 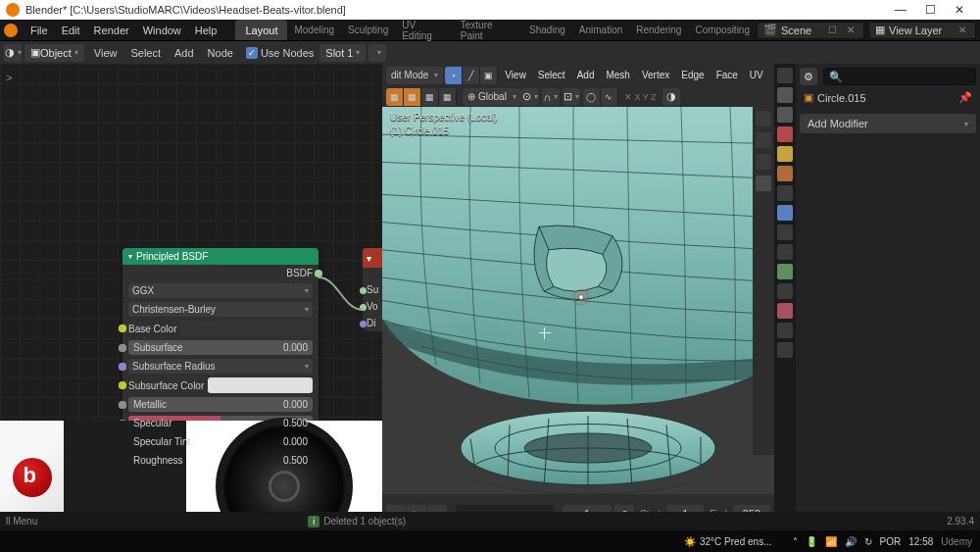 What do you see at coordinates (413, 97) in the screenshot?
I see `mesh-shading-2-button: ▦` at bounding box center [413, 97].